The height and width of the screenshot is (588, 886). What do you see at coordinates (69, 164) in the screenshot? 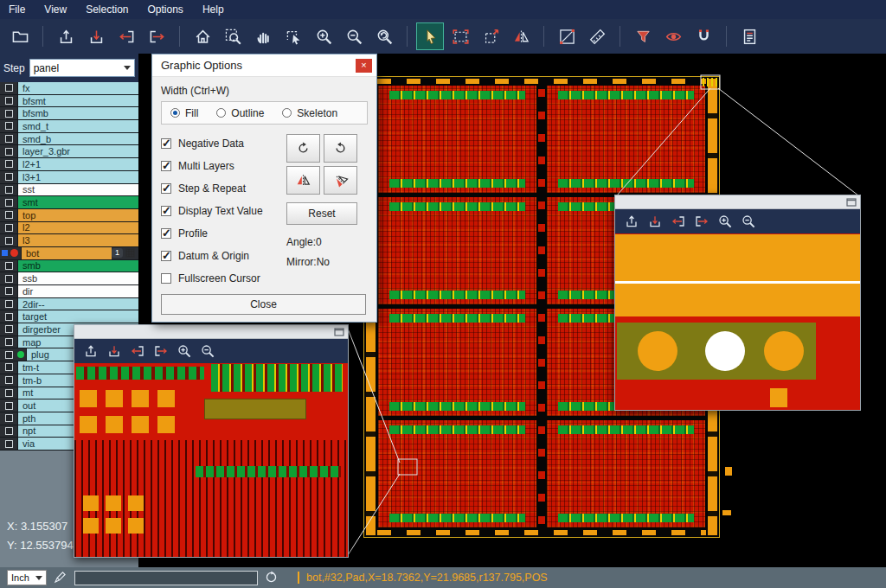
I see `layer-row: l2+1` at bounding box center [69, 164].